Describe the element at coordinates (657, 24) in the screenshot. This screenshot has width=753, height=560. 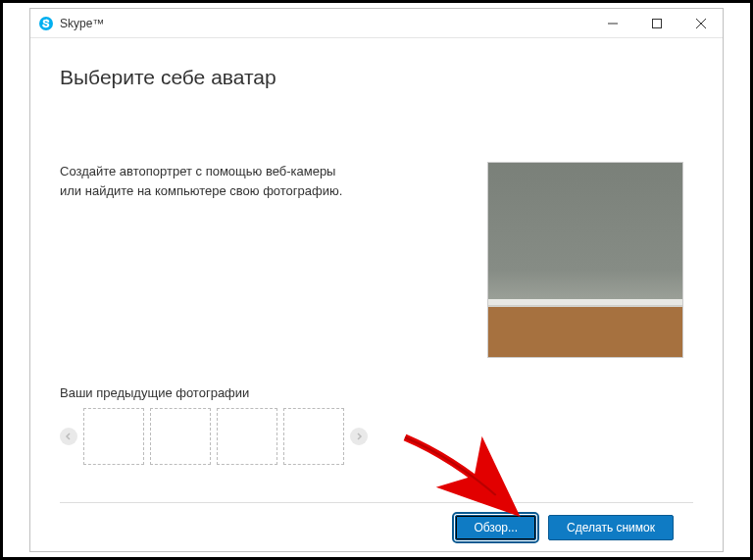
I see `maximize-button` at that location.